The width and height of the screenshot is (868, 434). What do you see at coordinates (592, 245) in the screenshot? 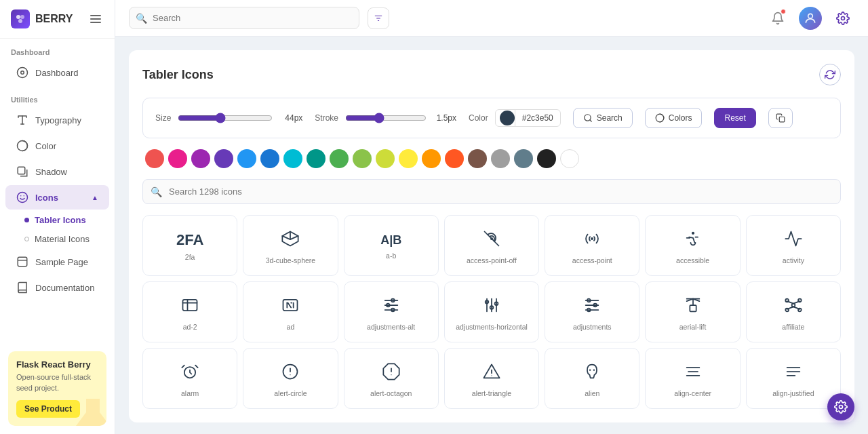
I see `icon-card-access-point: access-point` at bounding box center [592, 245].